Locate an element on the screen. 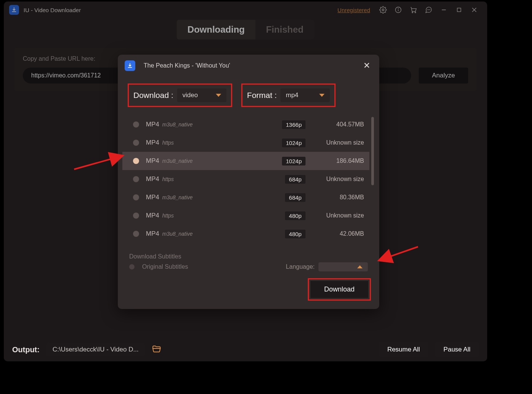  quality-size: 42.06MB is located at coordinates (339, 234).